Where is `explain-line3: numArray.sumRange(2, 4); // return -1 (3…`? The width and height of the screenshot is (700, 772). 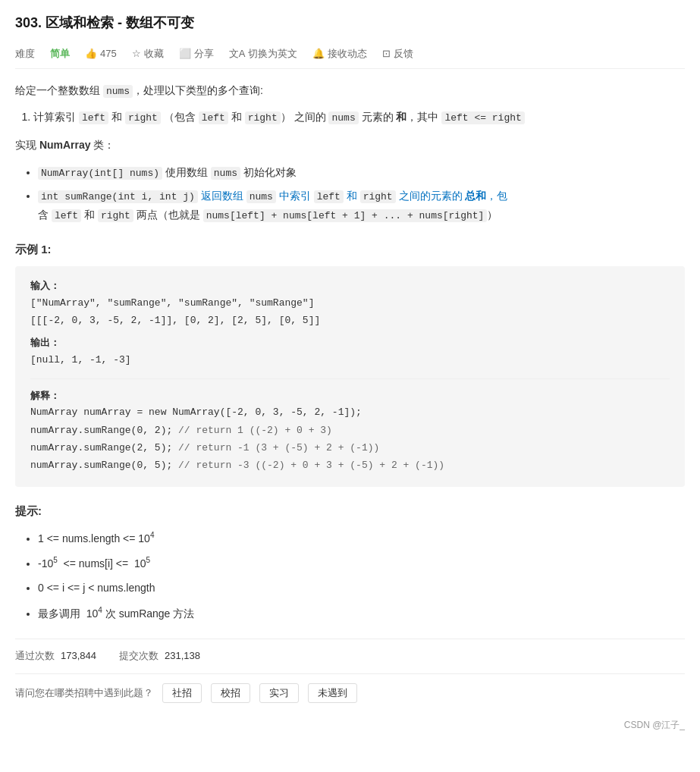
explain-line3: numArray.sumRange(2, 4); // return -1 (3… is located at coordinates (205, 447).